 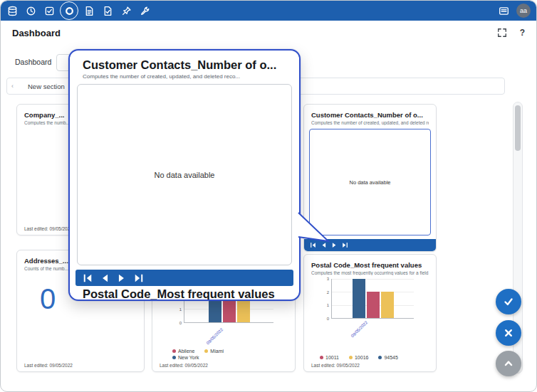 I want to click on panel-icon, so click(x=504, y=11).